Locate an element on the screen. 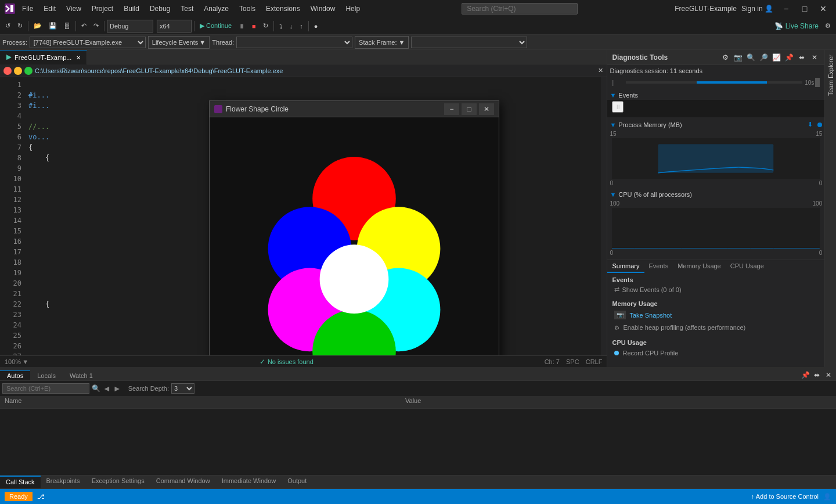 The height and width of the screenshot is (504, 836). output-tab-command: Command Window is located at coordinates (183, 482).